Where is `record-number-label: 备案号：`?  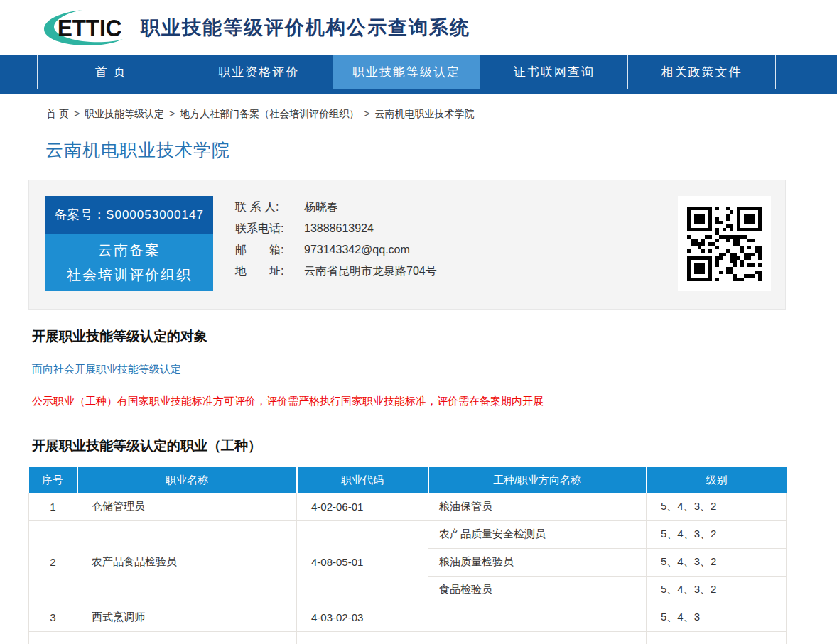
record-number-label: 备案号： is located at coordinates (80, 214).